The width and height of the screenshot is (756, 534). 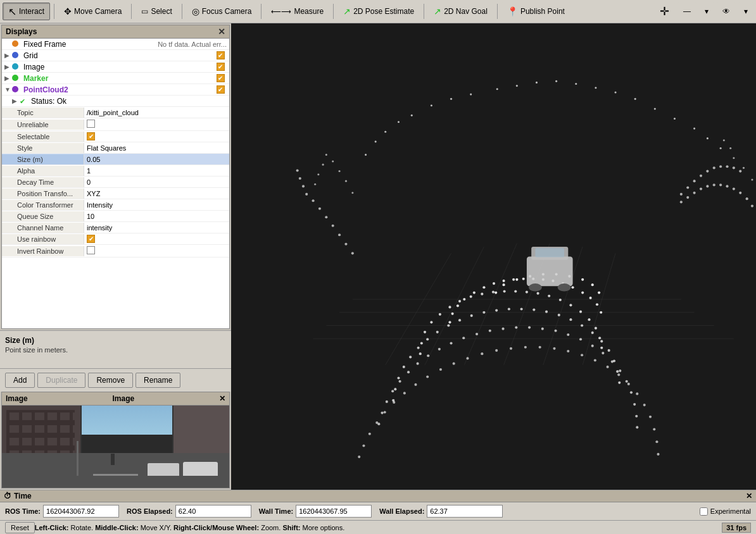 I want to click on time-close-button: ✕, so click(x=749, y=496).